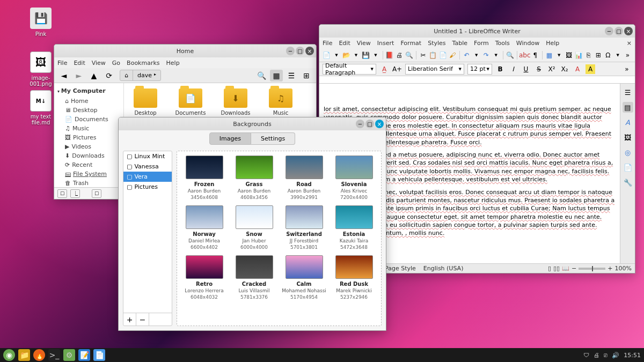 This screenshot has height=362, width=644. I want to click on paragraph-style-select: Default Paragraph▼, so click(349, 69).